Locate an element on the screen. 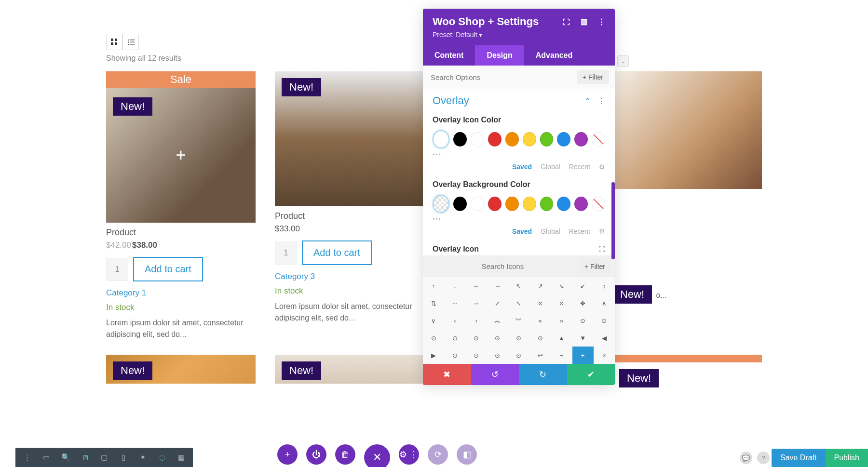  loading-icon: ◌ is located at coordinates (162, 457).